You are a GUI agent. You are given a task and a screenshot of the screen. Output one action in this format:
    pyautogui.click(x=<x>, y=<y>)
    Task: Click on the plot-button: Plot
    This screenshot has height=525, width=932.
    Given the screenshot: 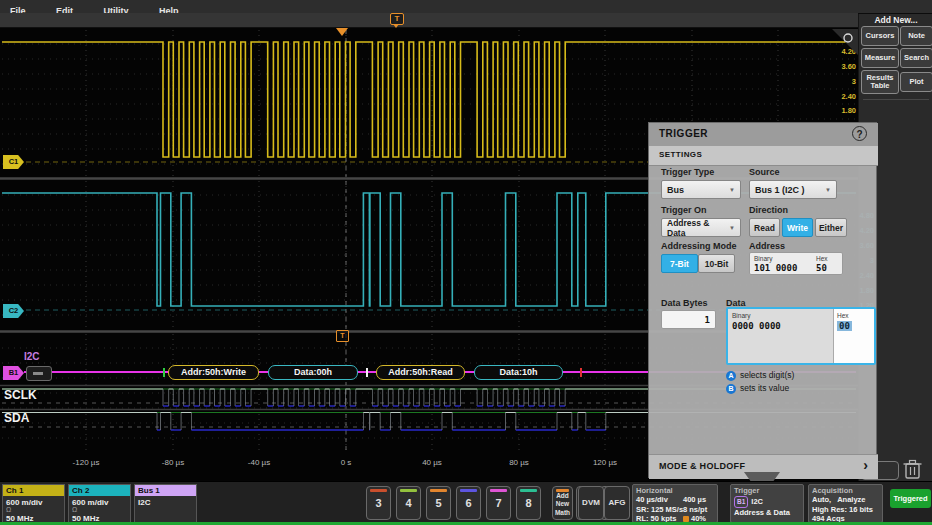 What is the action you would take?
    pyautogui.click(x=916, y=82)
    